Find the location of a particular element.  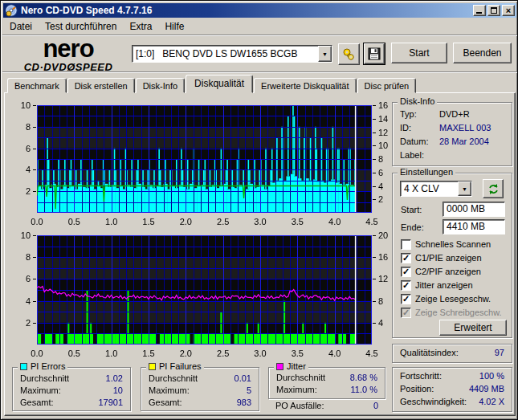

pif-avg-value: 0.01 is located at coordinates (243, 378).